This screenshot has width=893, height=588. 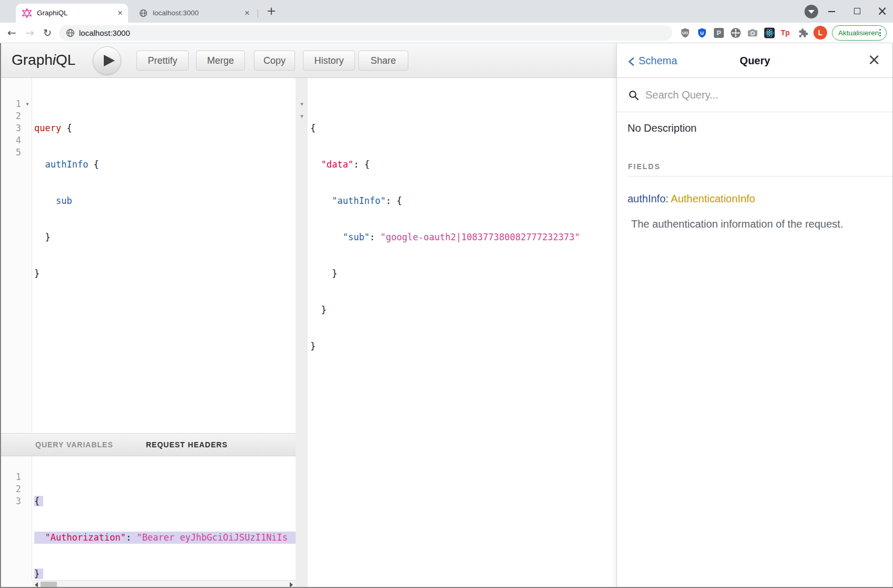 I want to click on doc-close-button: ×, so click(x=874, y=60).